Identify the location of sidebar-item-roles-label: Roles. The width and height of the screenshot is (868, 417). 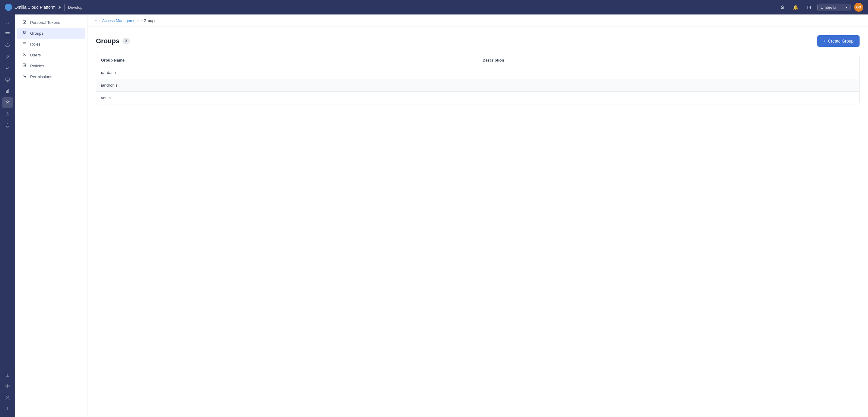
(36, 44).